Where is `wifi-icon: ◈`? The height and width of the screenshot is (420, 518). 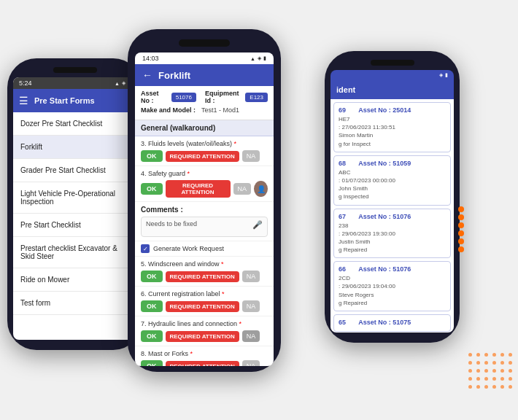 wifi-icon: ◈ is located at coordinates (124, 83).